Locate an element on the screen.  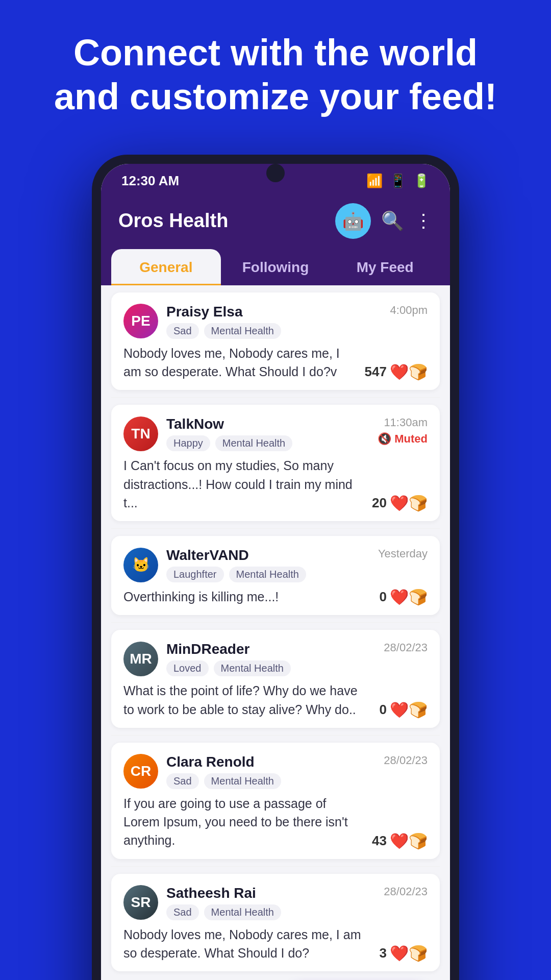
feed-meta: TalkNow Happy Mental Health is located at coordinates (230, 434).